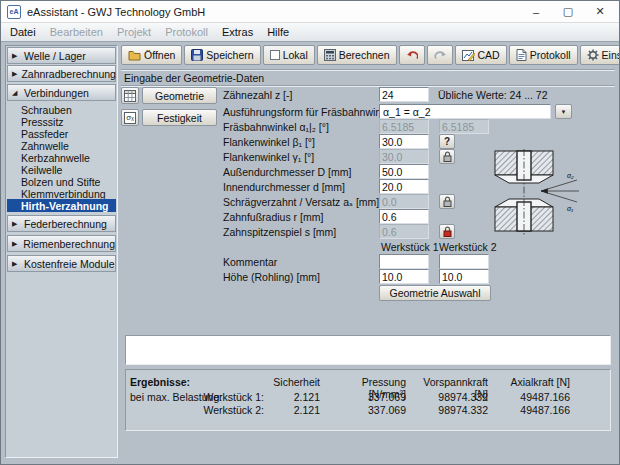 The height and width of the screenshot is (465, 620). What do you see at coordinates (180, 96) in the screenshot?
I see `geometrie-tab-button: Geometrie` at bounding box center [180, 96].